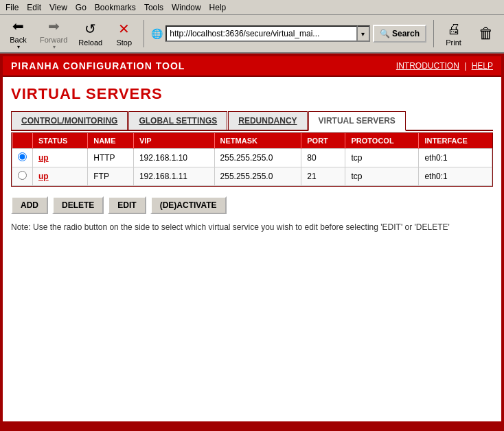 This screenshot has width=504, height=431. What do you see at coordinates (252, 227) in the screenshot?
I see `note-text: Note: Use the radio button on the side t…` at bounding box center [252, 227].